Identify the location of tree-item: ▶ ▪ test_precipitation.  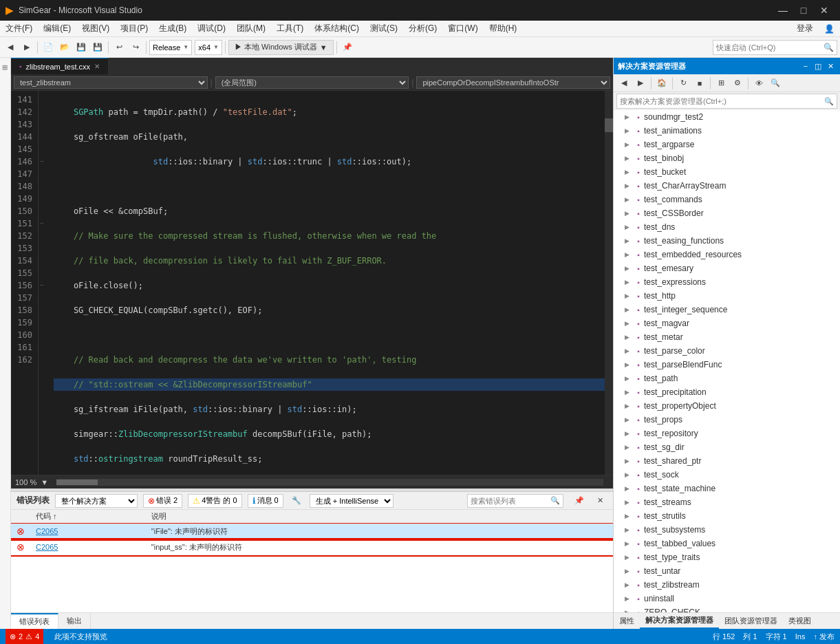
(726, 392).